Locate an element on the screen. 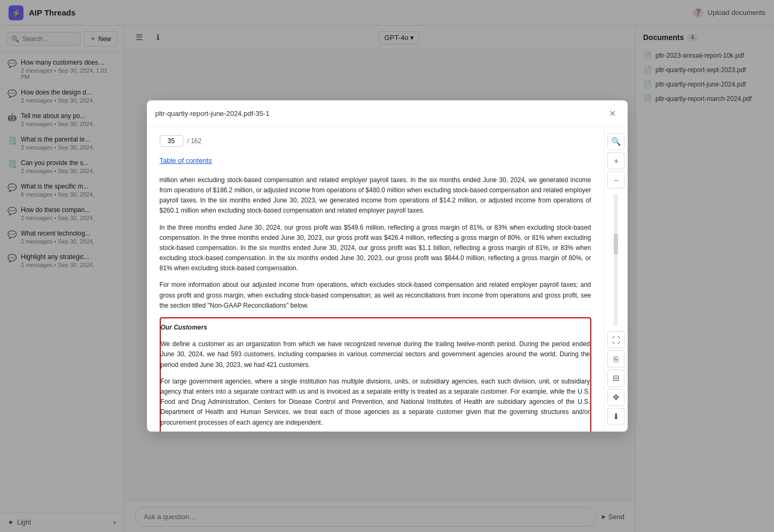 Image resolution: width=774 pixels, height=532 pixels. pdf-copy-button: ⎘ is located at coordinates (616, 359).